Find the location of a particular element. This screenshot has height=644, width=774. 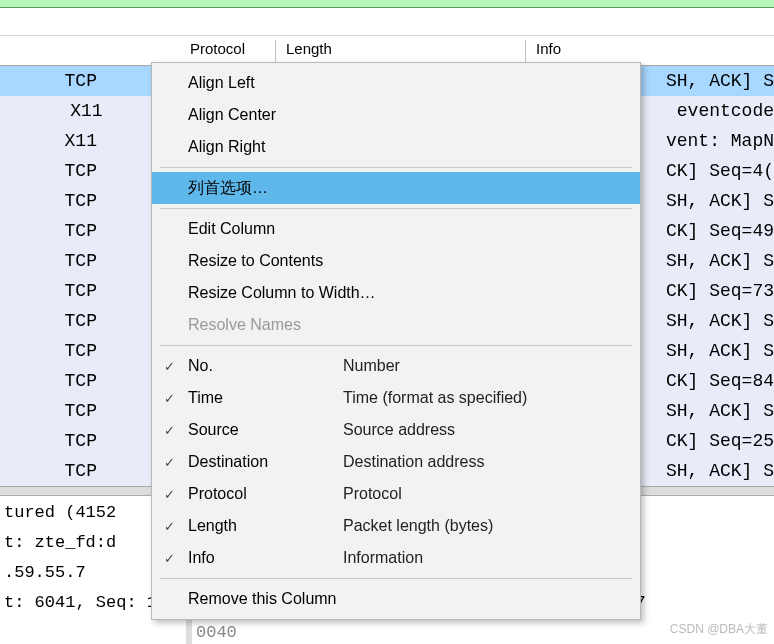

menu-col-label: Time is located at coordinates (266, 398).